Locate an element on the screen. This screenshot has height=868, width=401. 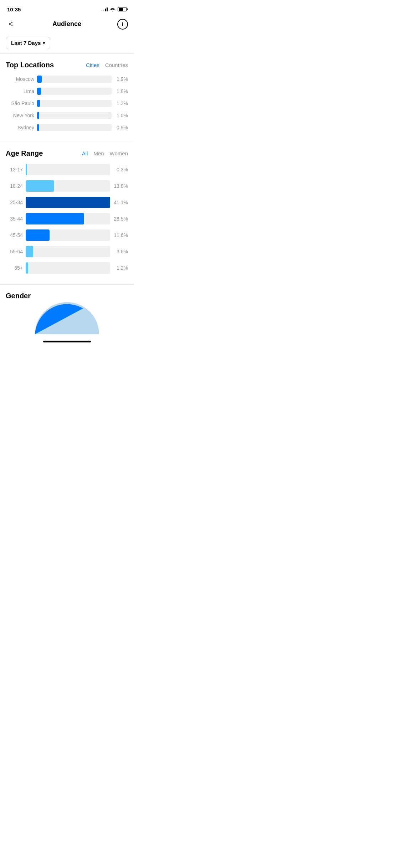
age-row: 65+ 1.2% is located at coordinates (67, 268).